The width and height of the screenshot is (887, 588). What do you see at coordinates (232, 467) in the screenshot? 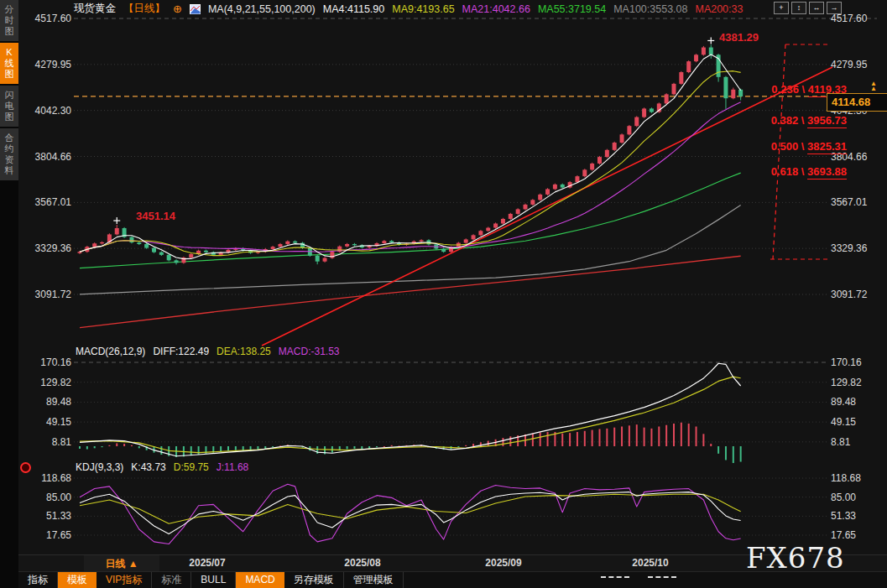
I see `indicator-readout: J:11.68` at bounding box center [232, 467].